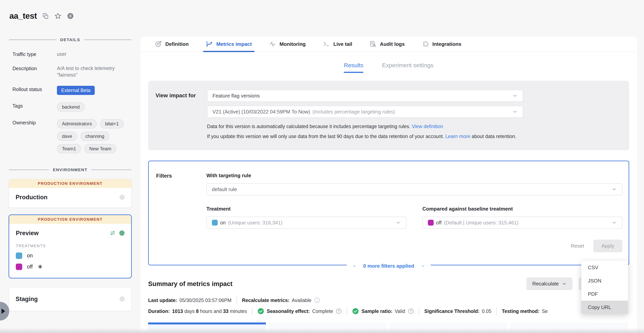 Image resolution: width=644 pixels, height=333 pixels. I want to click on star-icon, so click(58, 16).